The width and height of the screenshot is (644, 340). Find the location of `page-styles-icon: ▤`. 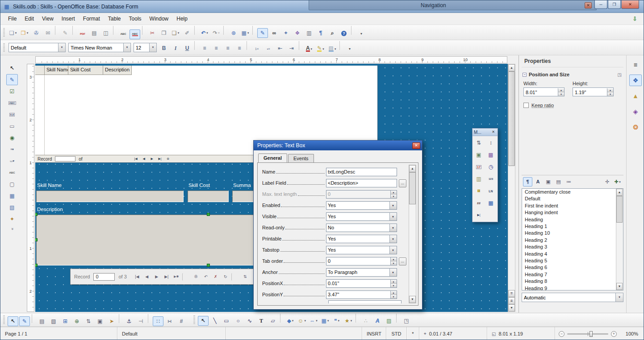

page-styles-icon: ▤ is located at coordinates (558, 182).